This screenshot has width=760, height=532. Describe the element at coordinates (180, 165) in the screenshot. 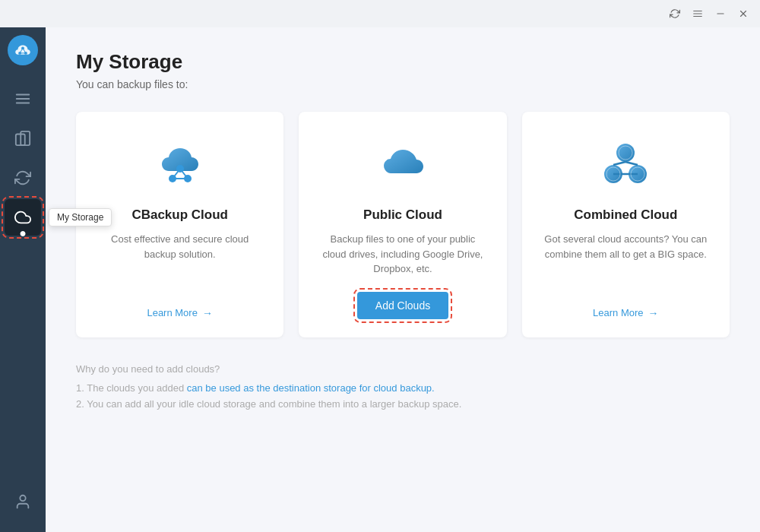

I see `cbackup-cloud-icon` at that location.